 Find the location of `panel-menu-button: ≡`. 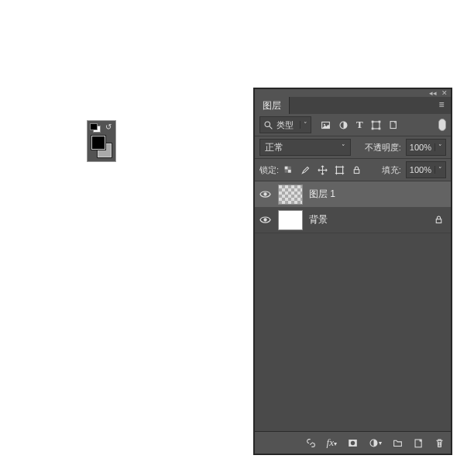

panel-menu-button: ≡ is located at coordinates (441, 105).